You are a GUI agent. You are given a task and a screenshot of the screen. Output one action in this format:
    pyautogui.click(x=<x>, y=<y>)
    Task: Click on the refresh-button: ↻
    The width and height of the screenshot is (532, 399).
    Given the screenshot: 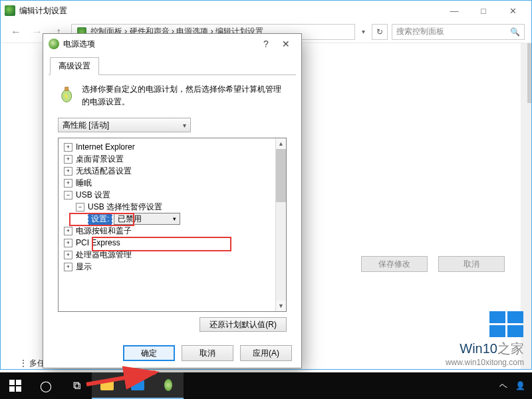 What is the action you would take?
    pyautogui.click(x=380, y=32)
    